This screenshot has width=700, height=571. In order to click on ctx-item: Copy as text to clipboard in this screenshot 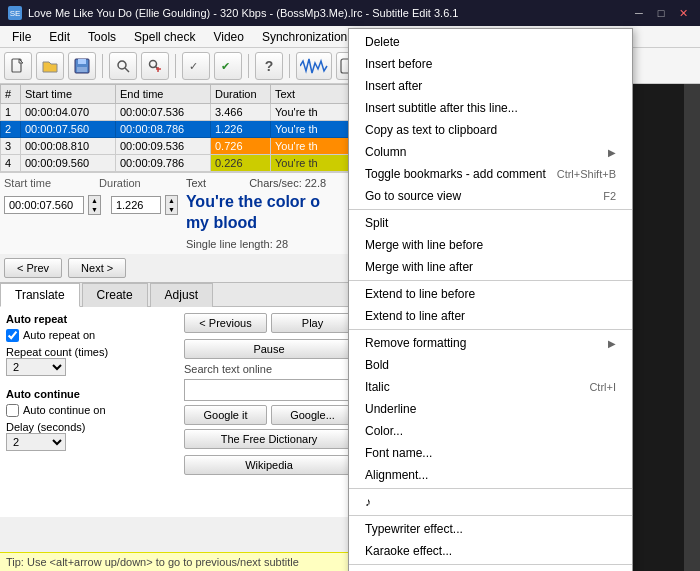, I will do `click(490, 130)`.